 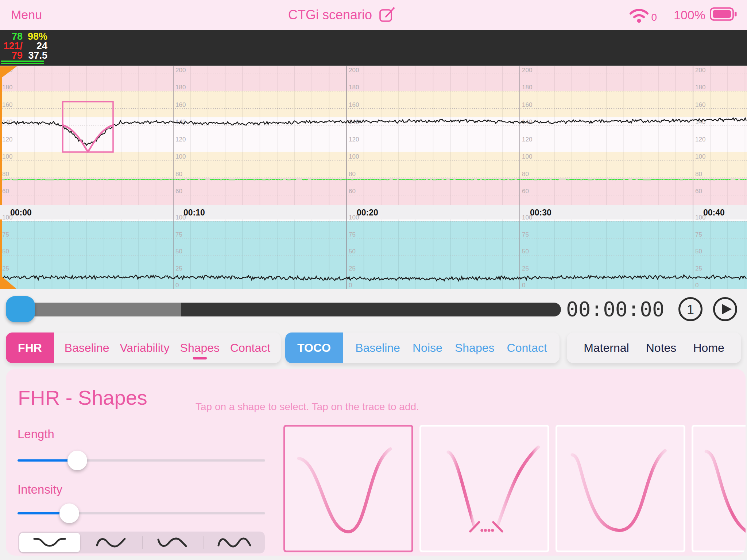 I want to click on vitals-row: 121/24, so click(x=24, y=46).